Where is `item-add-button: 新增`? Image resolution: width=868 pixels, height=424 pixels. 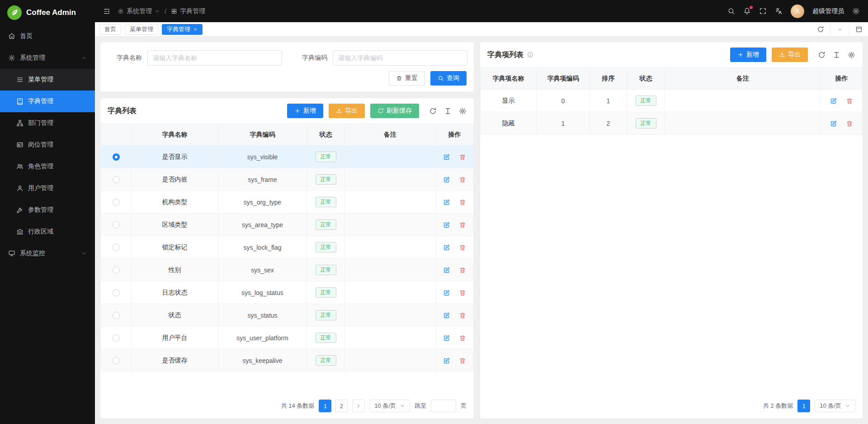
item-add-button: 新增 is located at coordinates (748, 55).